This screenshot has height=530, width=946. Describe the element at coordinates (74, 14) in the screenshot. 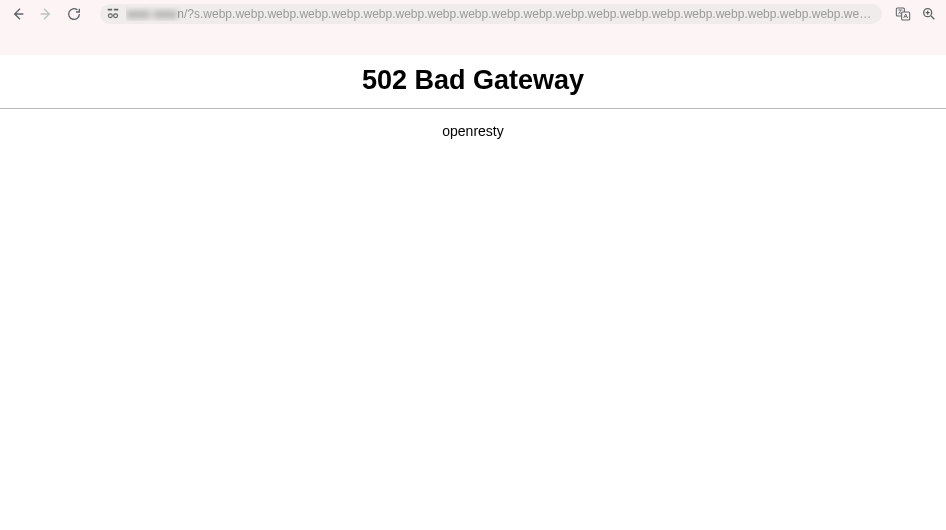

I see `reload-button` at that location.